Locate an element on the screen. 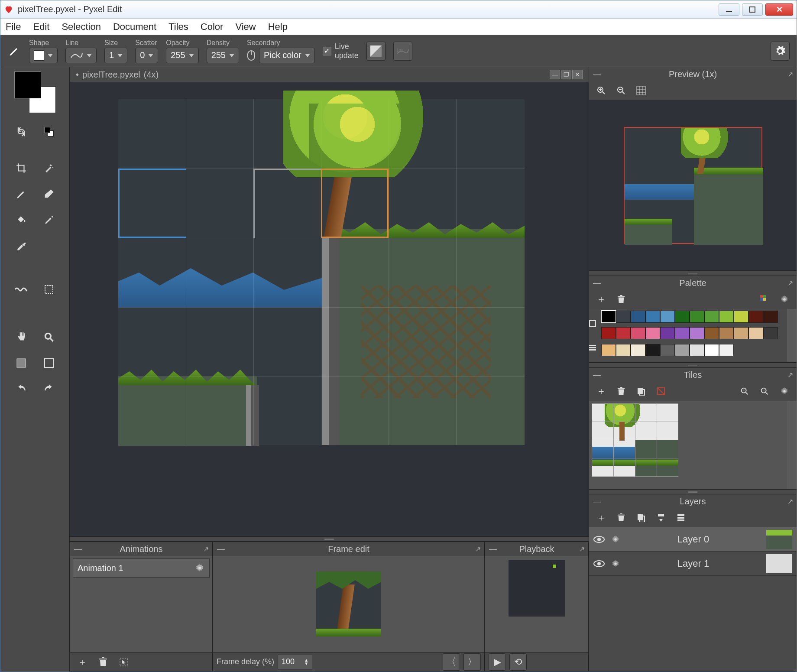 This screenshot has width=797, height=672. hand-tool is located at coordinates (21, 337).